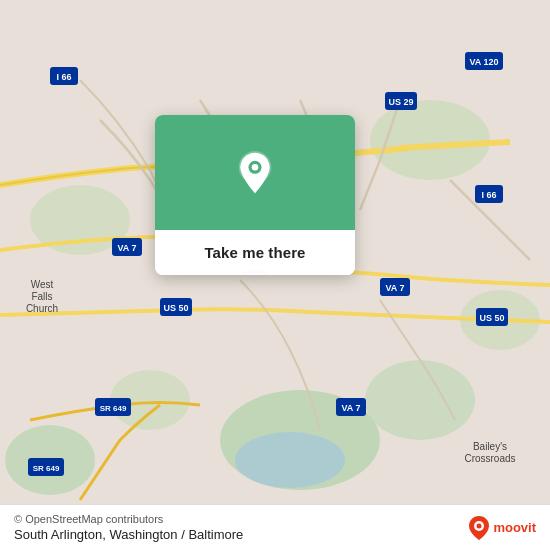 The height and width of the screenshot is (550, 550). What do you see at coordinates (484, 62) in the screenshot?
I see `svg-text: VA 120` at bounding box center [484, 62].